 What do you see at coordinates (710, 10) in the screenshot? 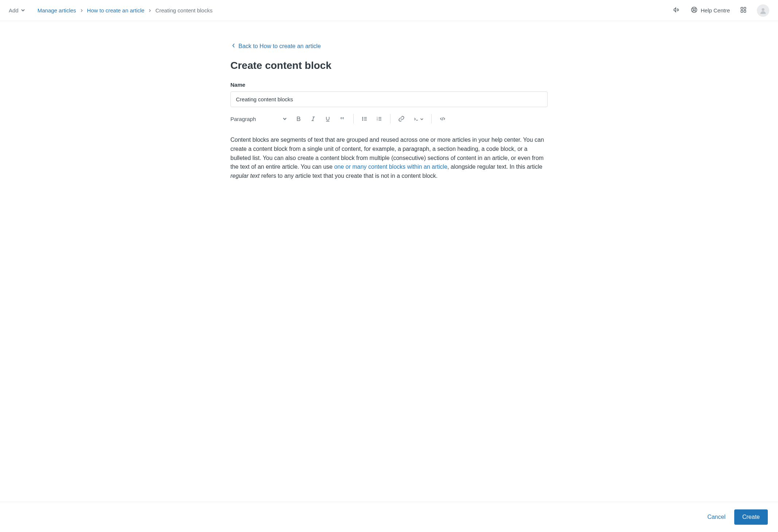
I see `help-centre-link: Help Centre` at bounding box center [710, 10].